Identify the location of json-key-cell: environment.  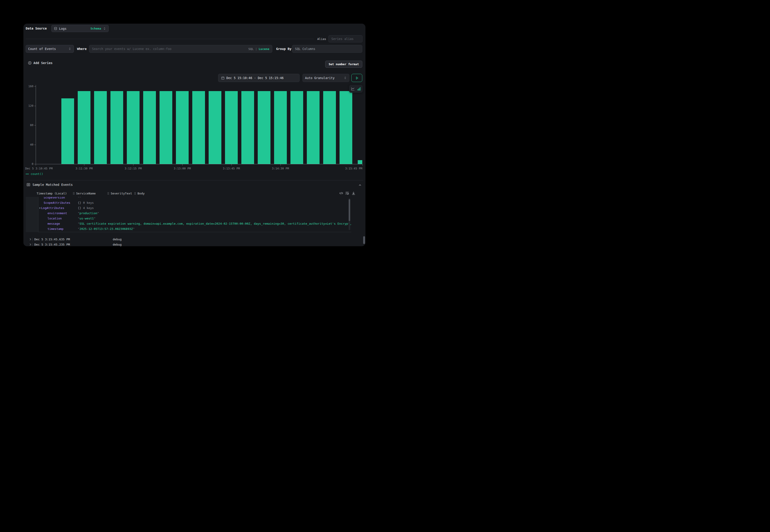
(58, 213).